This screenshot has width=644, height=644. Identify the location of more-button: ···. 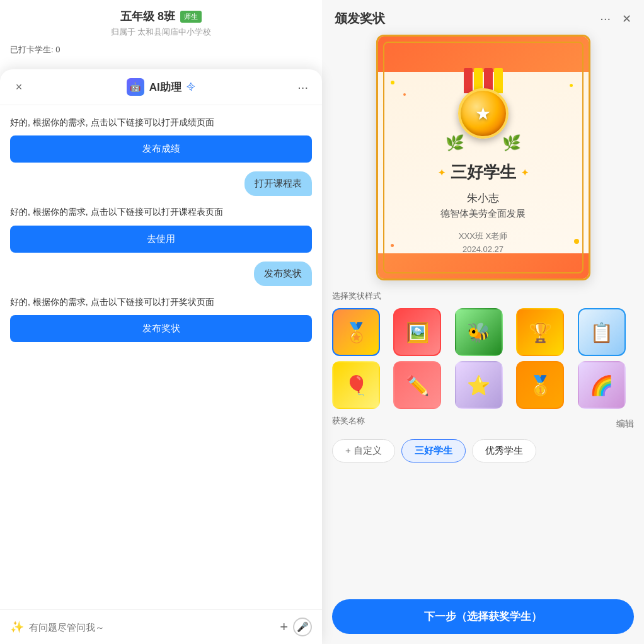
(302, 87).